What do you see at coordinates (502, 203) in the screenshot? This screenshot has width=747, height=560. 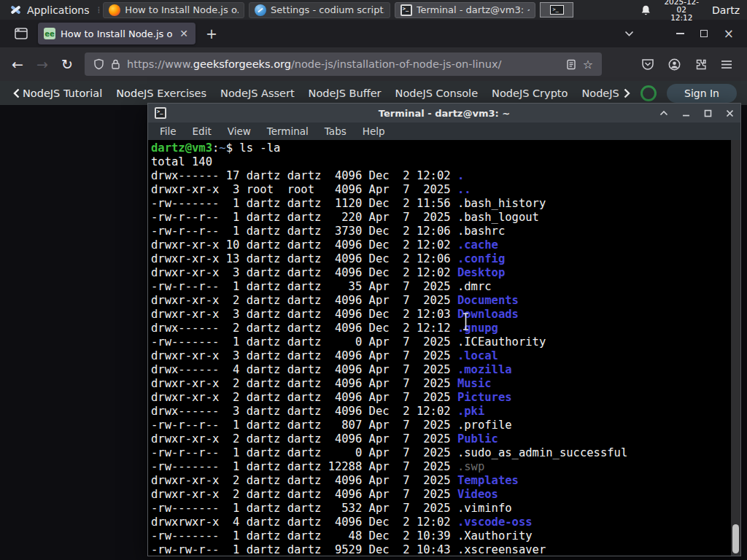 I see `file-name: .bash_history` at bounding box center [502, 203].